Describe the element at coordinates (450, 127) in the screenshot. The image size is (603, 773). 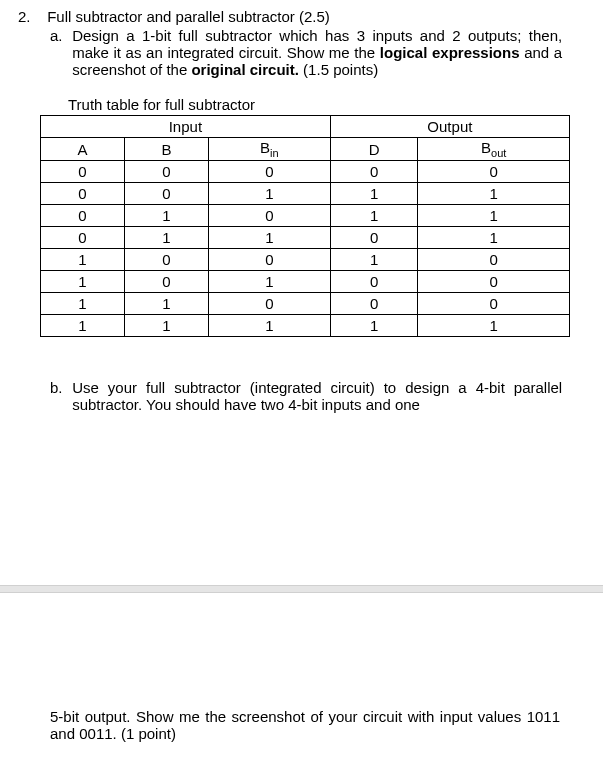
I see `header-output: Output` at that location.